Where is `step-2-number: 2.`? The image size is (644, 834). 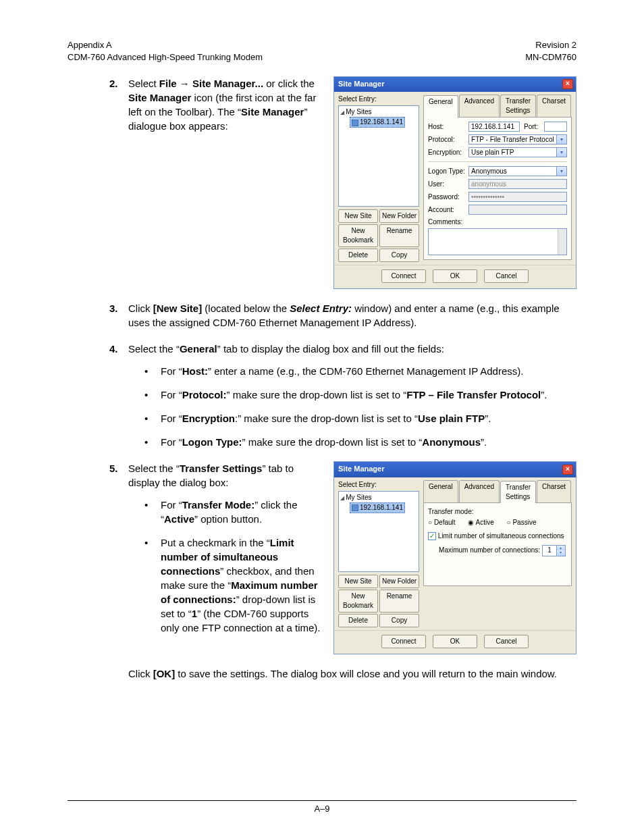 step-2-number: 2. is located at coordinates (98, 105).